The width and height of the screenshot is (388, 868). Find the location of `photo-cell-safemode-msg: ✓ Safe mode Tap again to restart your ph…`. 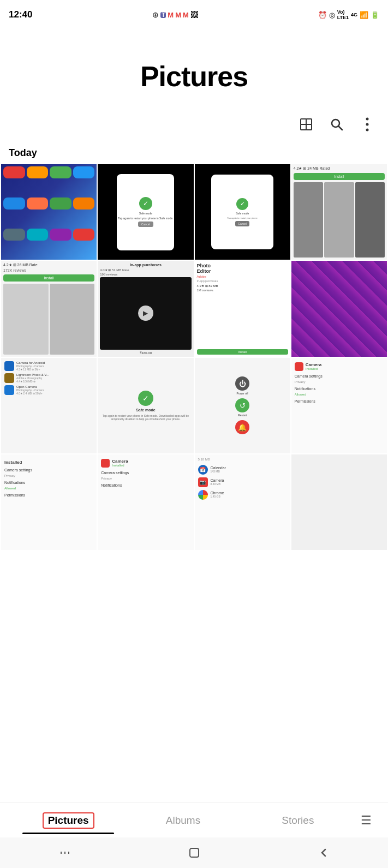

photo-cell-safemode-msg: ✓ Safe mode Tap again to restart your ph… is located at coordinates (145, 406).